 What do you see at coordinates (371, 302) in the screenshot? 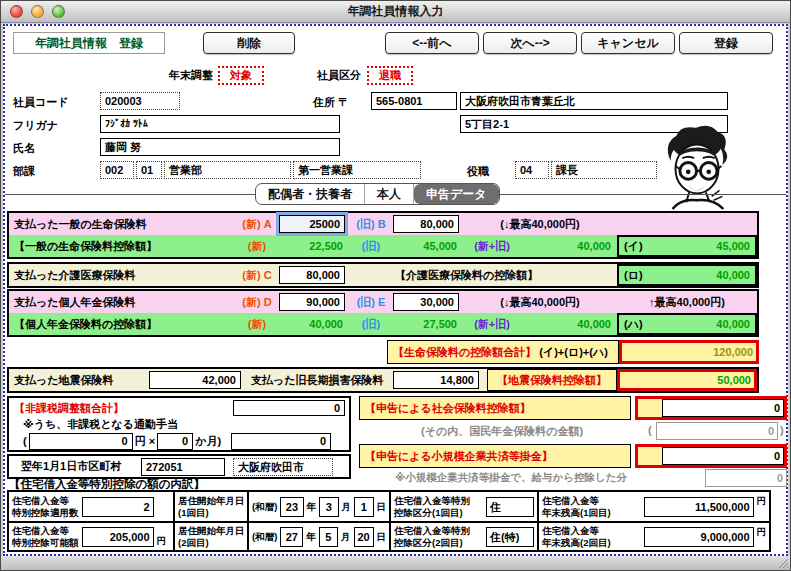
I see `pension-paid-old-label: (旧) E` at bounding box center [371, 302].